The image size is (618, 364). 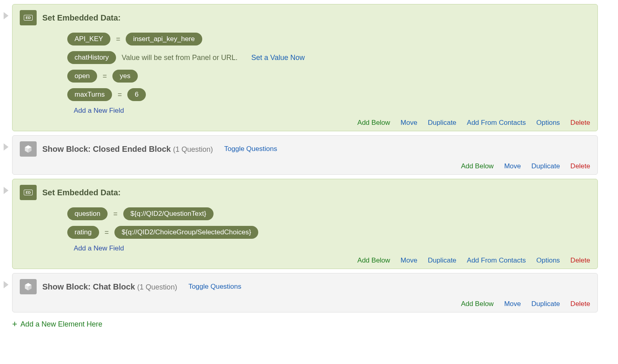 I want to click on block-title-text: Show Block: Chat Block, so click(x=89, y=287).